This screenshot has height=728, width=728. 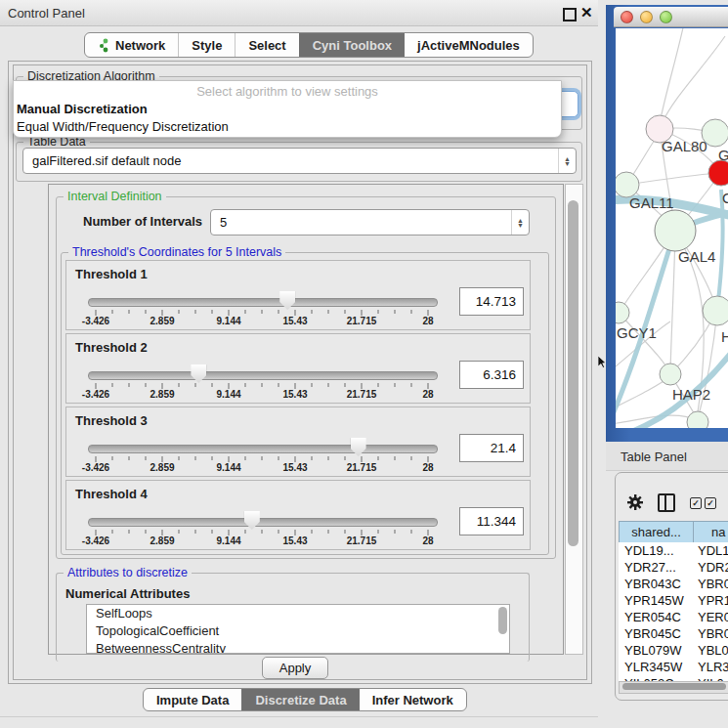 What do you see at coordinates (263, 522) in the screenshot?
I see `threshold-4-slider` at bounding box center [263, 522].